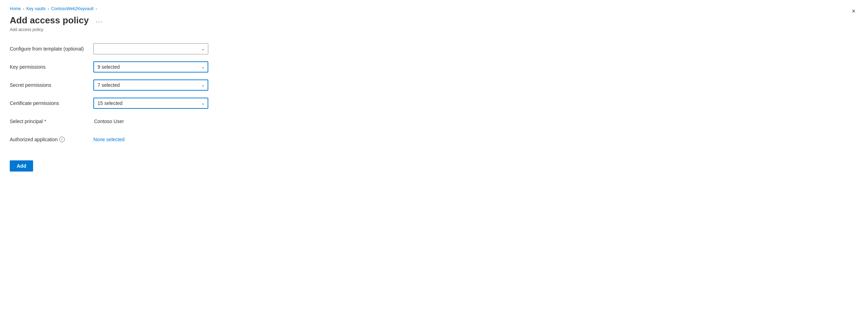  I want to click on info-icon: i, so click(62, 139).